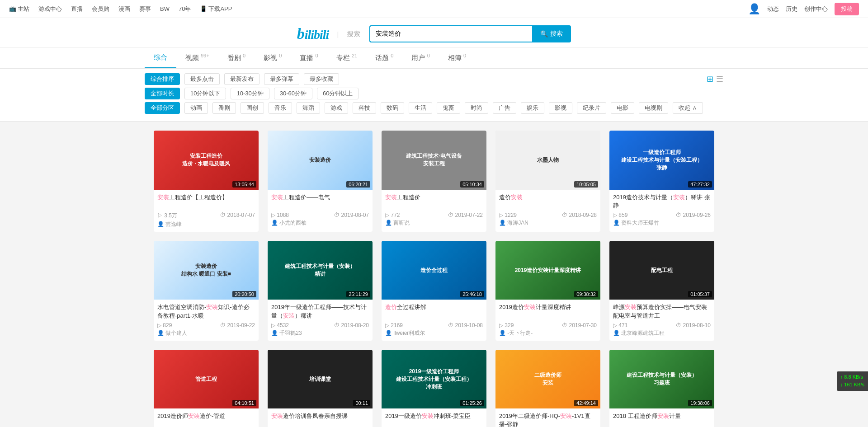 Image resolution: width=868 pixels, height=427 pixels. I want to click on video-thumbnail: 安装工程造价 造价 · 水暖电及暖风 13:05:44, so click(206, 160).